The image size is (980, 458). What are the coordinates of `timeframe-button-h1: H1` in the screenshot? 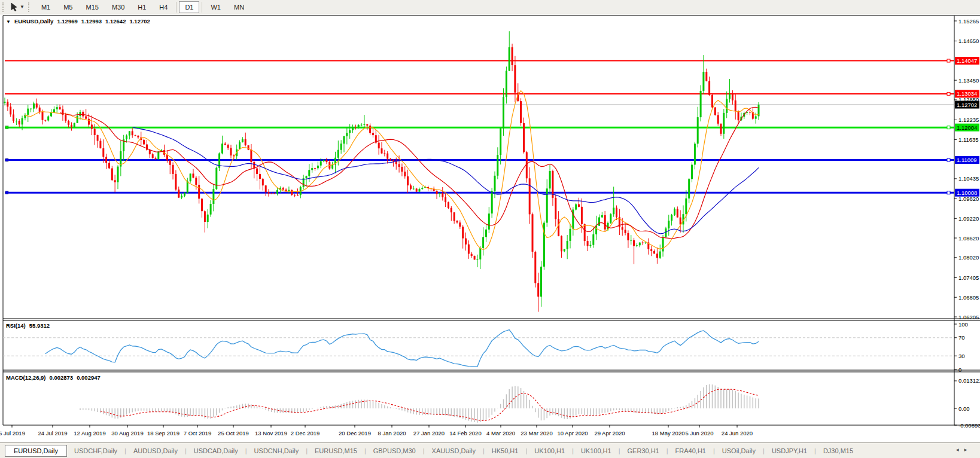 It's located at (142, 7).